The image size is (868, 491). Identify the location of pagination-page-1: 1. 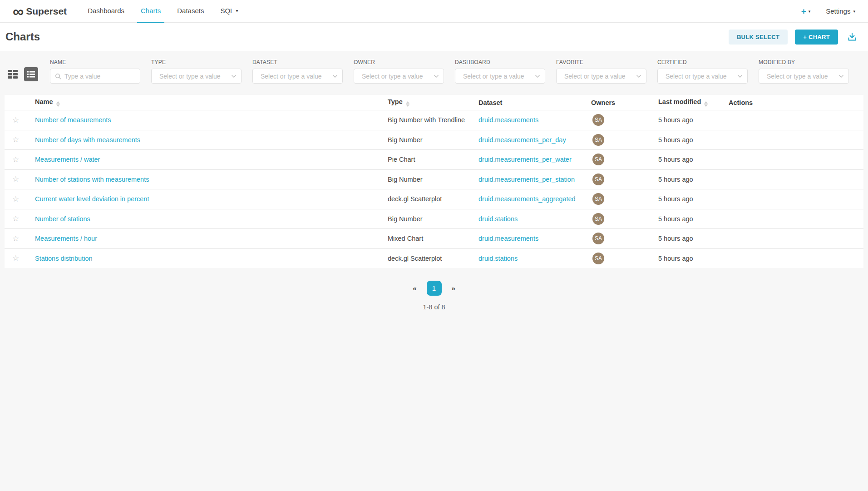
(434, 288).